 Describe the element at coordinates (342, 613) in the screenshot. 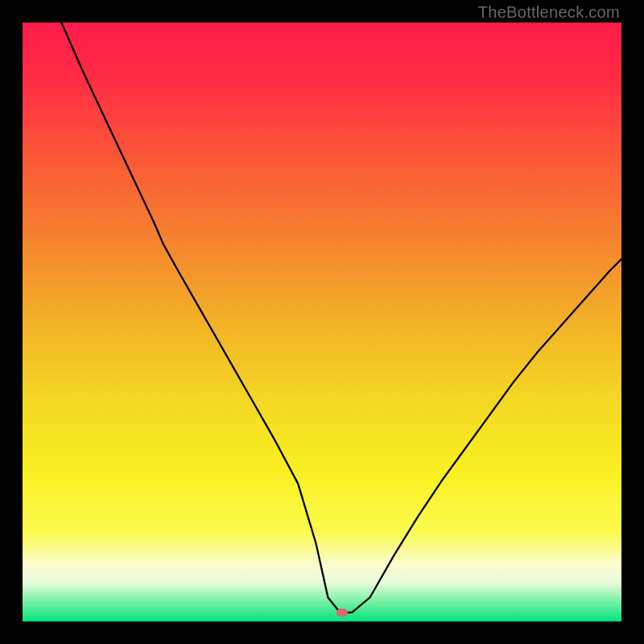

I see `balance-marker` at that location.